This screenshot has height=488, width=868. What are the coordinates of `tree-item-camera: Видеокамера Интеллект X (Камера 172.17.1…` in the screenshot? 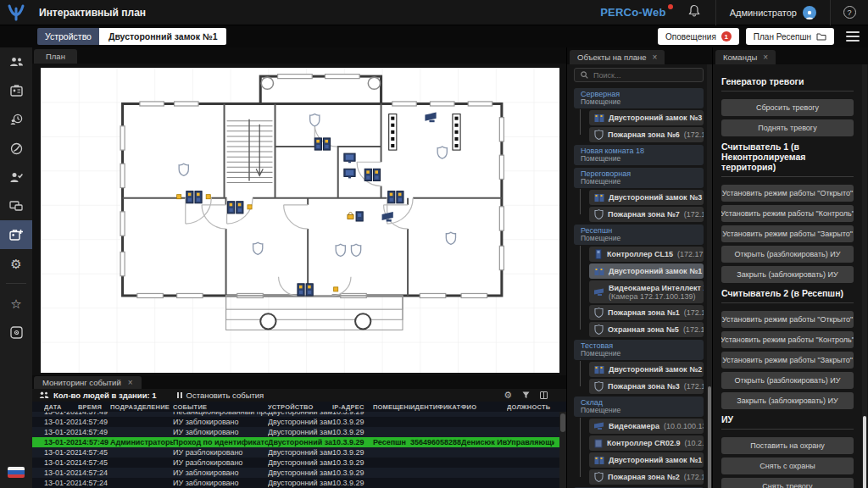 It's located at (646, 291).